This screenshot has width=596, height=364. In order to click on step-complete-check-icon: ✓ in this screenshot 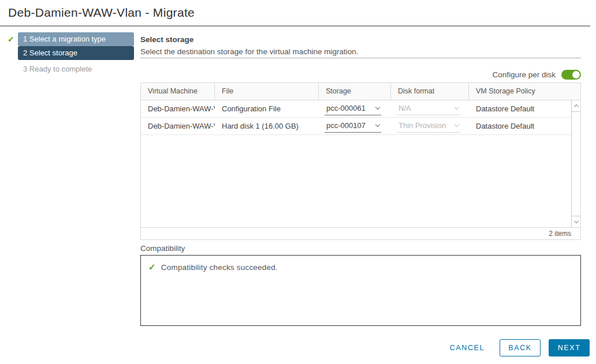, I will do `click(13, 38)`.